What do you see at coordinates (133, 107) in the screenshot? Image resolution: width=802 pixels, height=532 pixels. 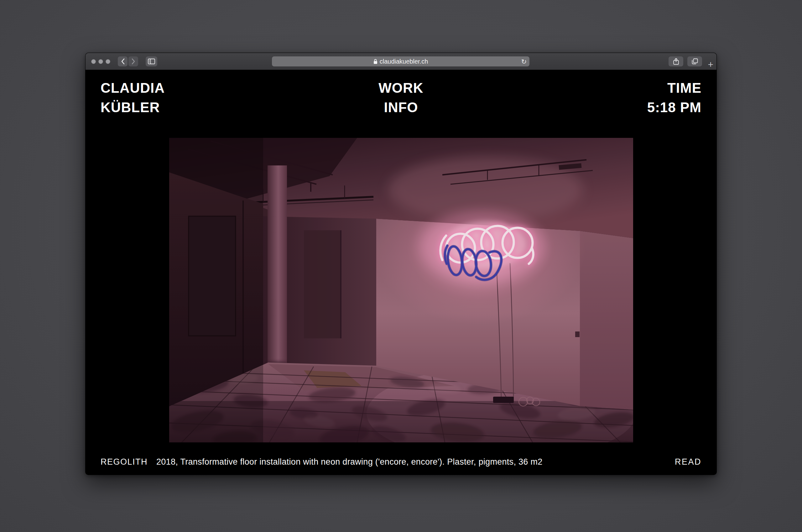 I see `brand-line2: KÜBLER` at bounding box center [133, 107].